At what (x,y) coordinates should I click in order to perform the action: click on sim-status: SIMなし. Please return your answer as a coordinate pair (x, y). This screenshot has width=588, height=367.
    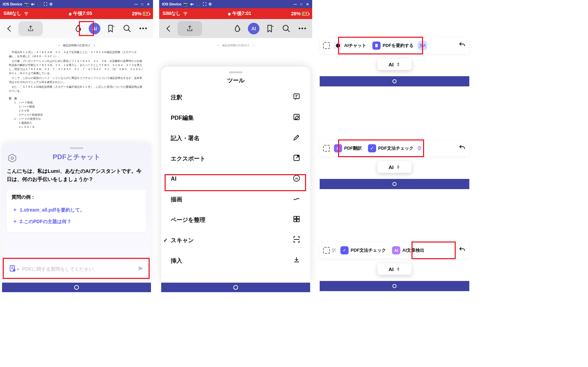
    Looking at the image, I should click on (171, 14).